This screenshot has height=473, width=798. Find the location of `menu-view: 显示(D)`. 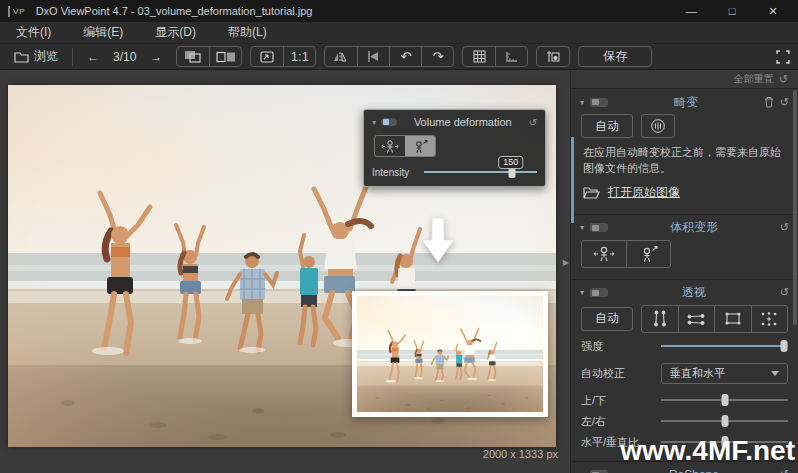

menu-view: 显示(D) is located at coordinates (176, 32).